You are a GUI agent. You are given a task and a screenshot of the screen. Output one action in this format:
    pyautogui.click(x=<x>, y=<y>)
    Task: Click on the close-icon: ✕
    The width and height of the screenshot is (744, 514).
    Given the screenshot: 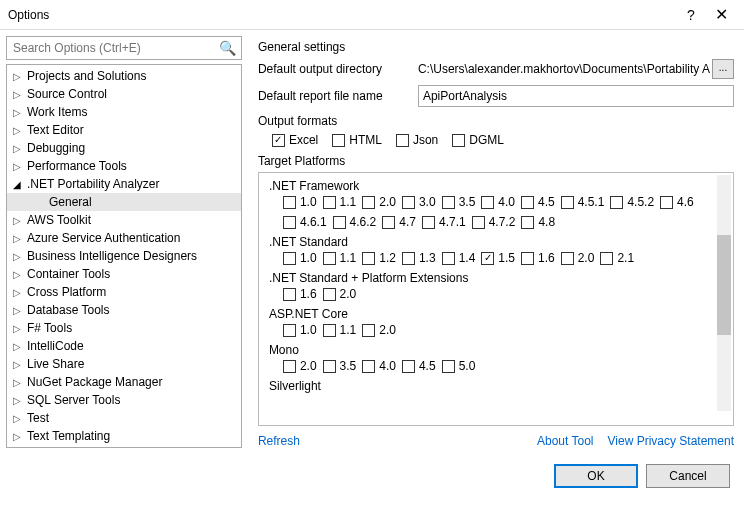 What is the action you would take?
    pyautogui.click(x=721, y=14)
    